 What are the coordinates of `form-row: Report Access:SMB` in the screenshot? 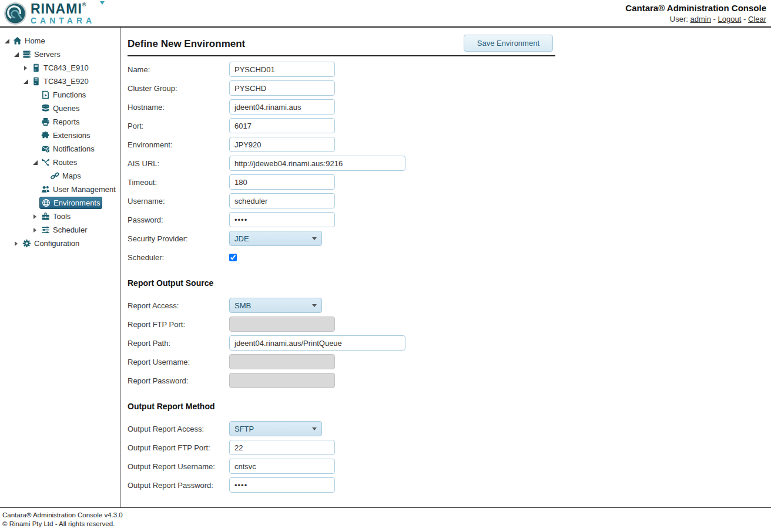 It's located at (341, 305).